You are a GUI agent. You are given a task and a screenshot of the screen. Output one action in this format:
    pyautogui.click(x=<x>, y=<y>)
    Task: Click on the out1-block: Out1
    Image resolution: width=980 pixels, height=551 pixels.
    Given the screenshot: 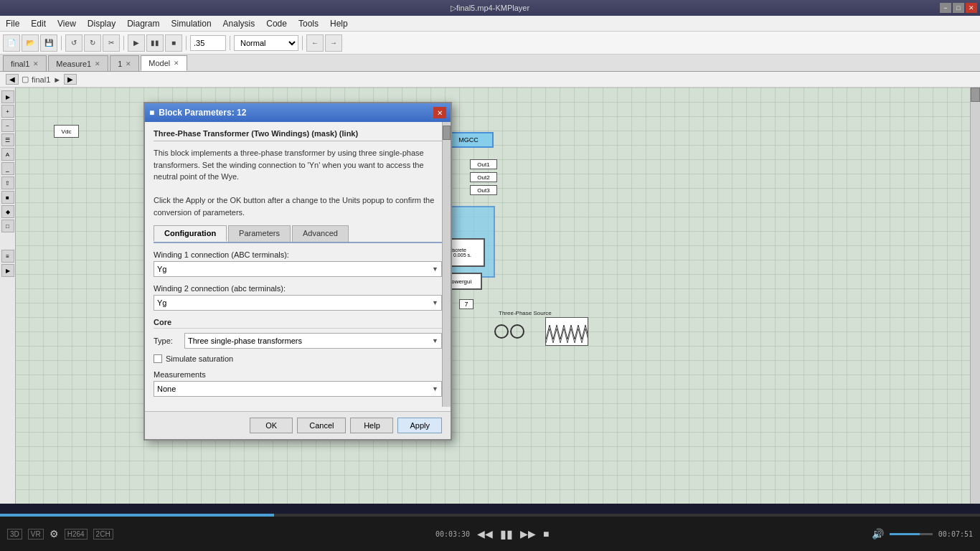 What is the action you would take?
    pyautogui.click(x=484, y=164)
    